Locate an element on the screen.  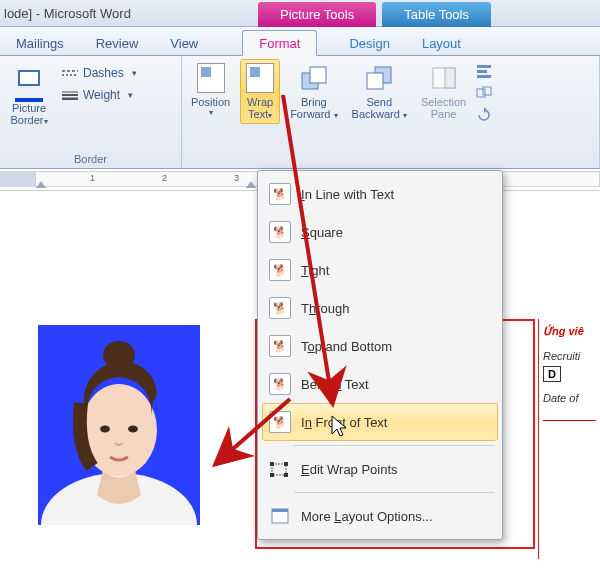
ribbon-tab-strip: Mailings Review View Format Design Layou… is located at coordinates (300, 42).